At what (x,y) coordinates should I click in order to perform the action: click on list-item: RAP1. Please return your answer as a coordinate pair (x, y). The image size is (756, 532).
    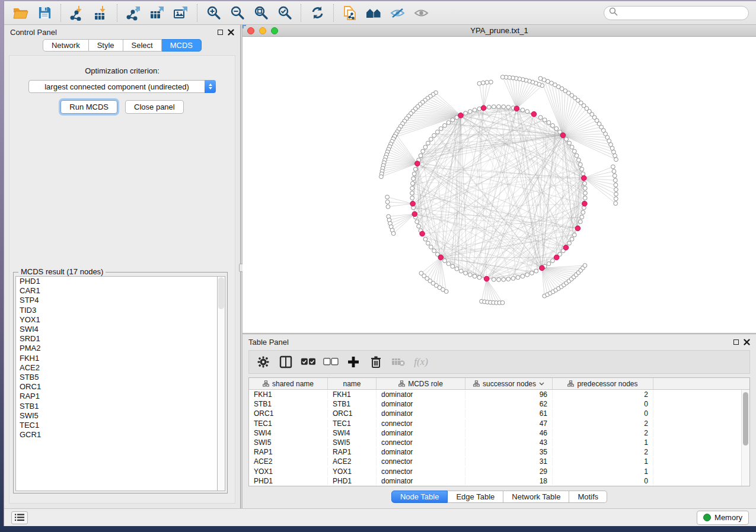
    Looking at the image, I should click on (116, 396).